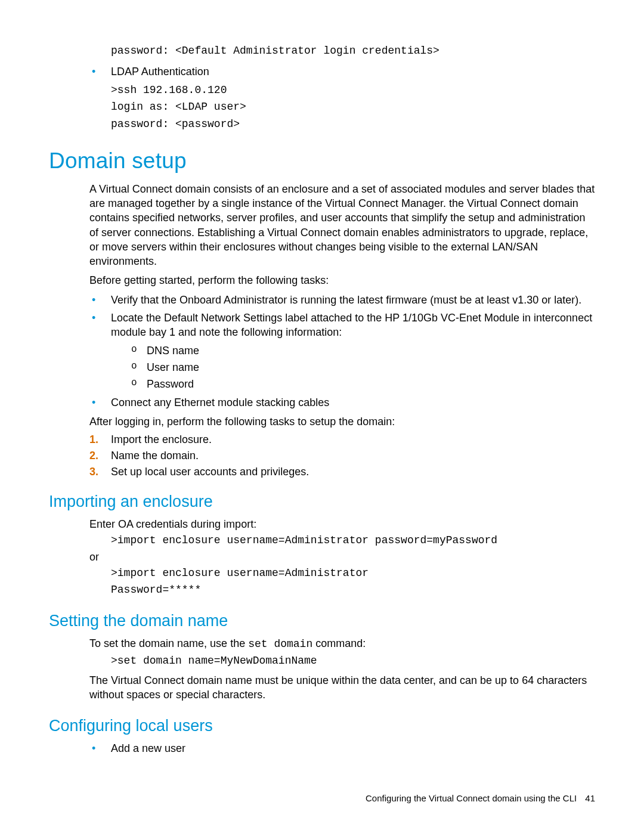 The height and width of the screenshot is (833, 644). I want to click on code-line: password: <Default Administrator login c…, so click(353, 51).